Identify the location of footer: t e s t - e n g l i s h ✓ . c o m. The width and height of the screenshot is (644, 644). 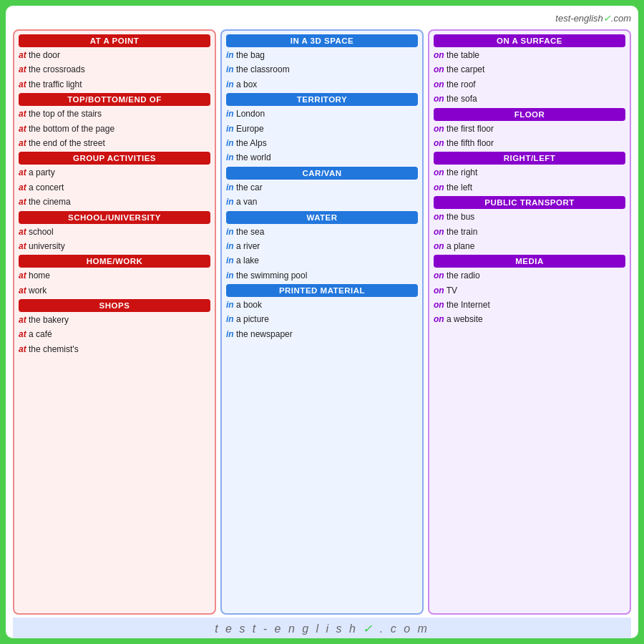
(322, 628).